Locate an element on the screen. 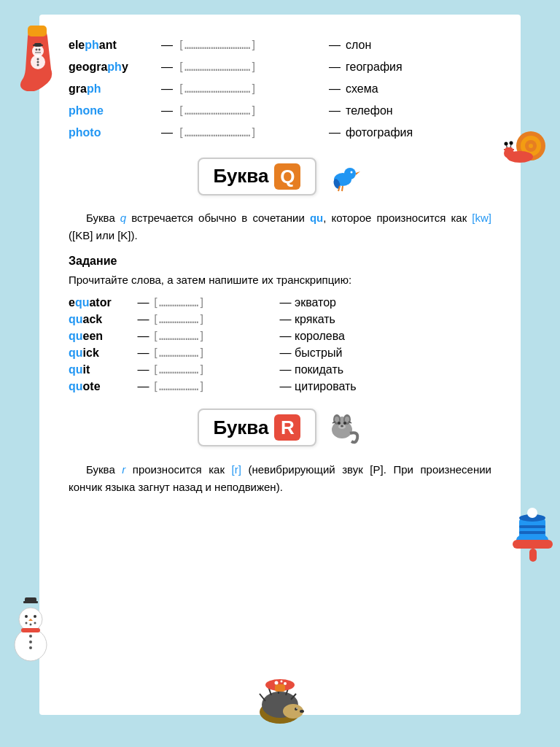  translation-geography: география is located at coordinates (374, 67).